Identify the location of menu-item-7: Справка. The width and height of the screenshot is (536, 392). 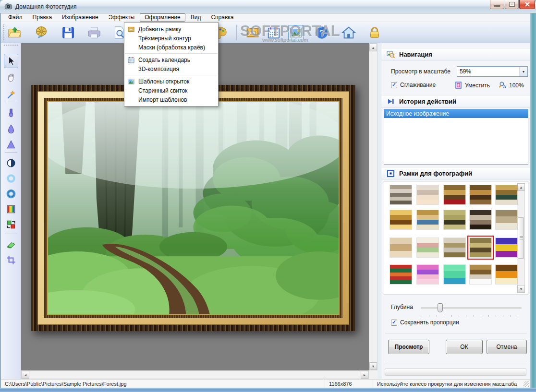
(222, 17).